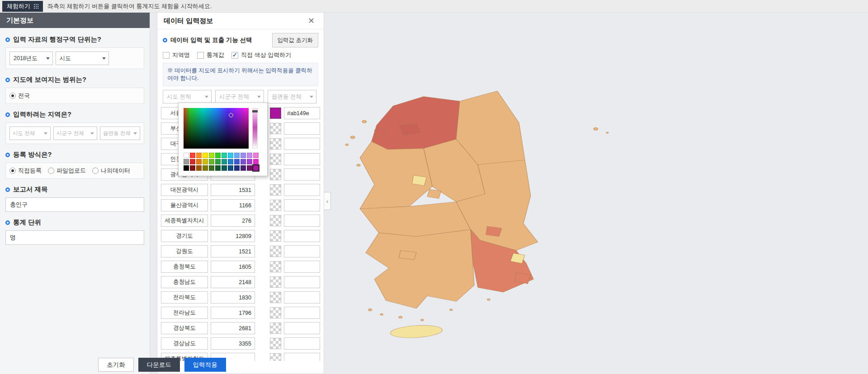 The image size is (868, 374). I want to click on map-region-gyeonggi, so click(416, 123).